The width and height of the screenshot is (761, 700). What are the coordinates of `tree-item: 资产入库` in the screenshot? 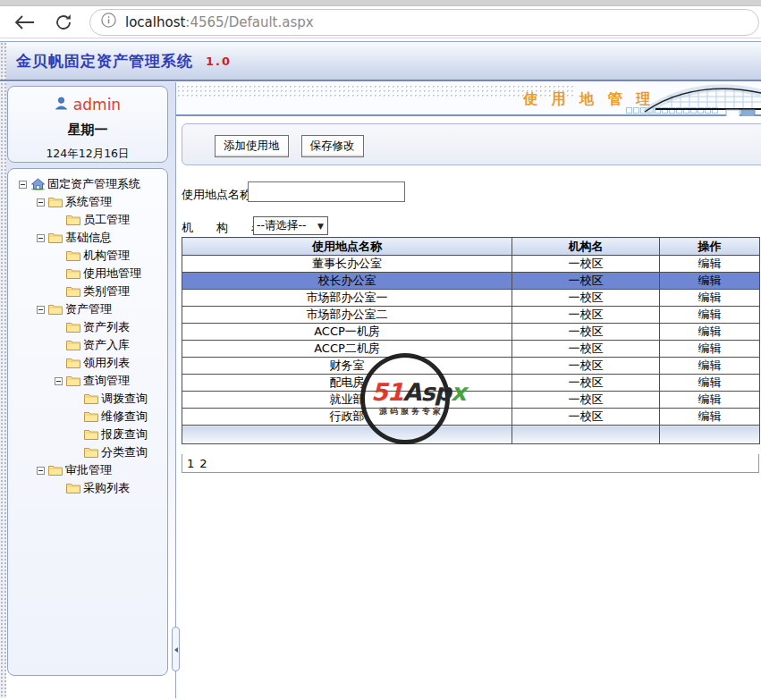 It's located at (88, 345).